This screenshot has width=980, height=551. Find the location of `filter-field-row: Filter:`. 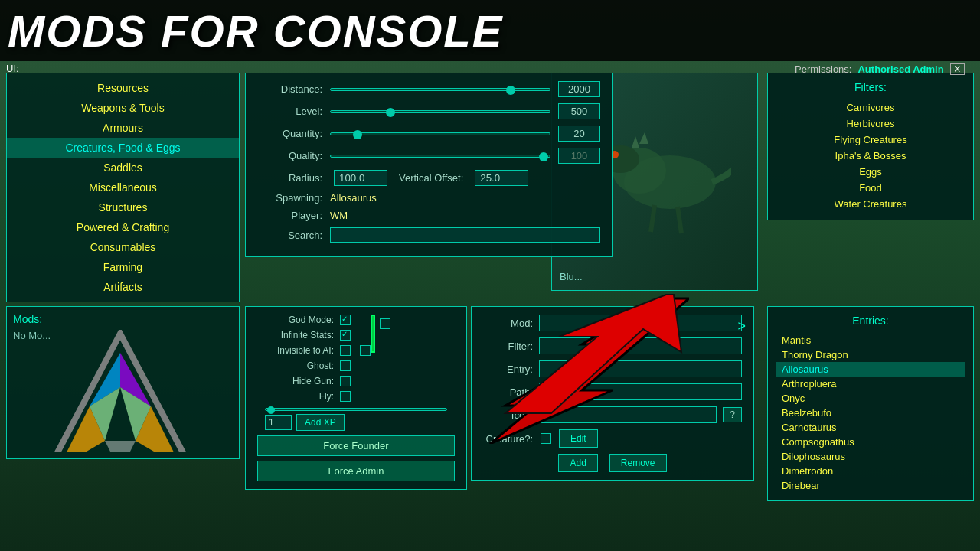

filter-field-row: Filter: is located at coordinates (612, 346).